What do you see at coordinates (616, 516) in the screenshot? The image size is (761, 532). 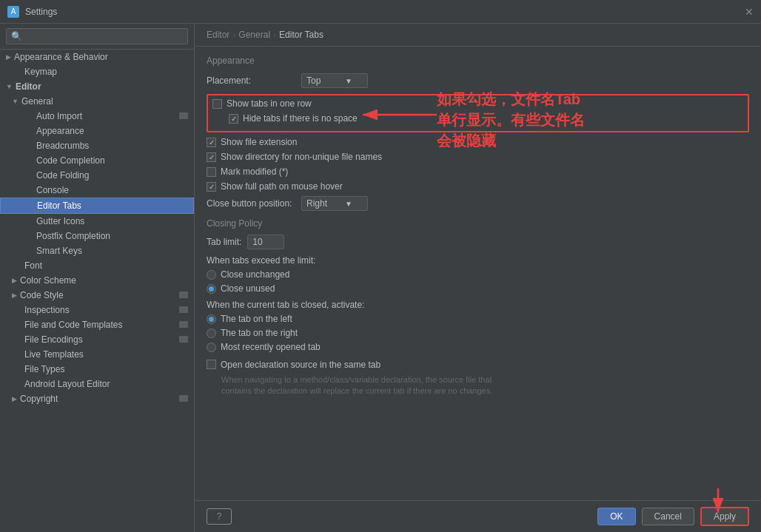 I see `ok-button: OK` at bounding box center [616, 516].